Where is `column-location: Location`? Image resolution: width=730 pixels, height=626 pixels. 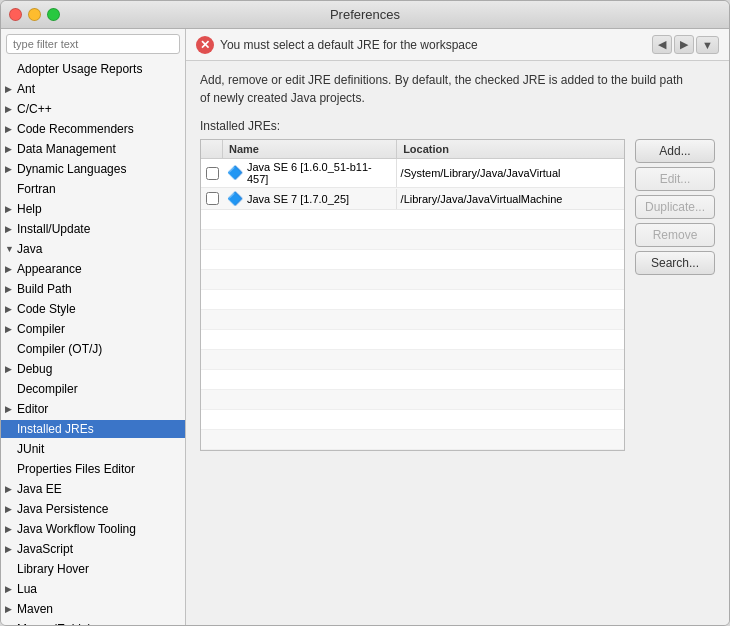 column-location: Location is located at coordinates (510, 149).